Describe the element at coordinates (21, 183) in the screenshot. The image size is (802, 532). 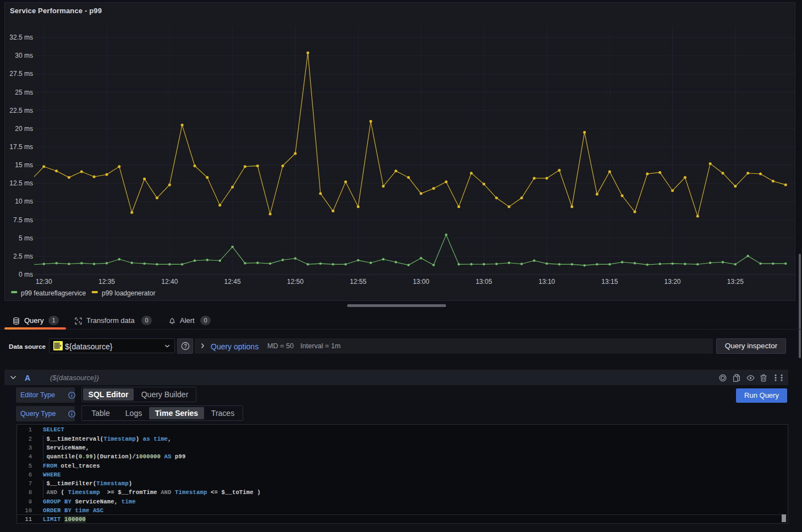
I see `svg-text: 12.5 ms` at that location.